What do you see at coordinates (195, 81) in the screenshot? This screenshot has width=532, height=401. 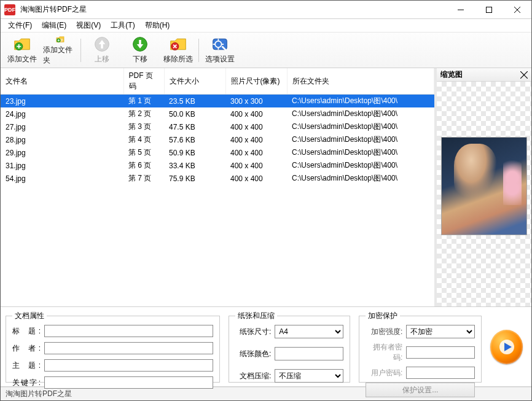 I see `col-size: 文件大小` at bounding box center [195, 81].